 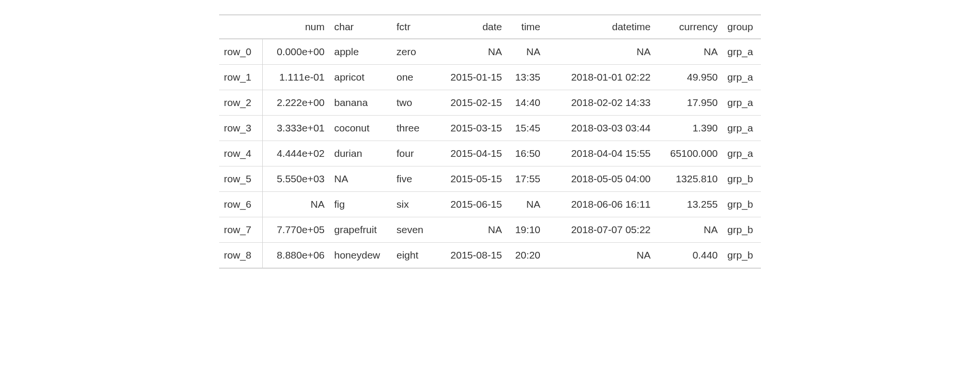 What do you see at coordinates (361, 230) in the screenshot?
I see `cell-char: grapefruit` at bounding box center [361, 230].